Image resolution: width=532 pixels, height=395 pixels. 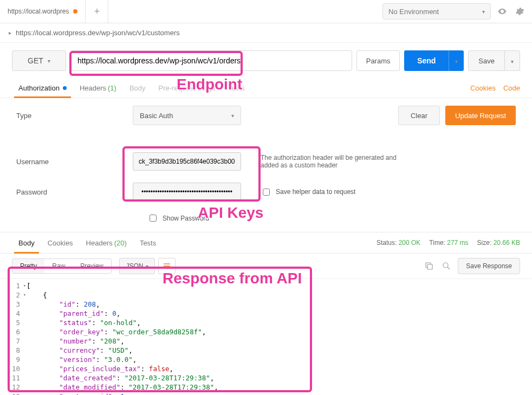 I want to click on clear-button: Clear, so click(x=419, y=115).